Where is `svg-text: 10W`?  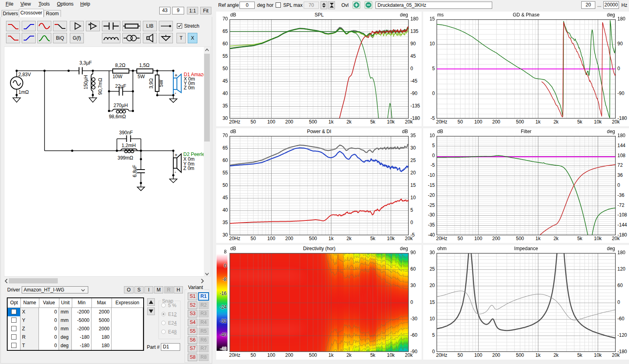 svg-text: 10W is located at coordinates (117, 77).